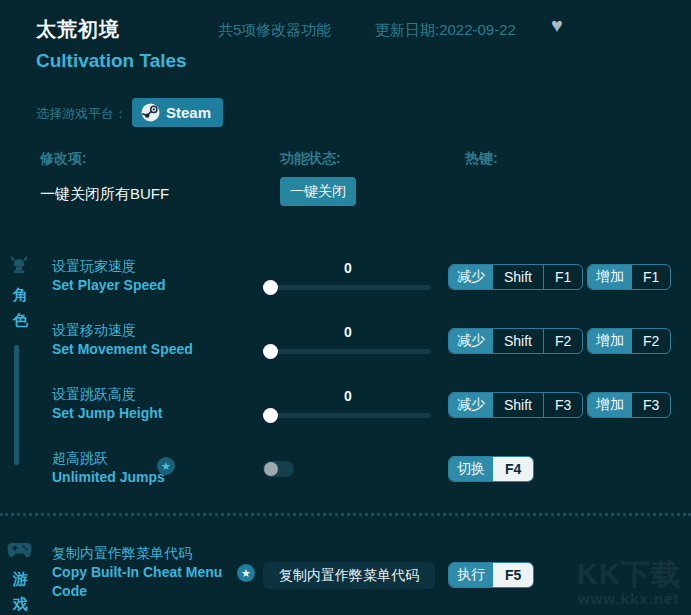  I want to click on function-label-zh: 设置移动速度, so click(94, 331).